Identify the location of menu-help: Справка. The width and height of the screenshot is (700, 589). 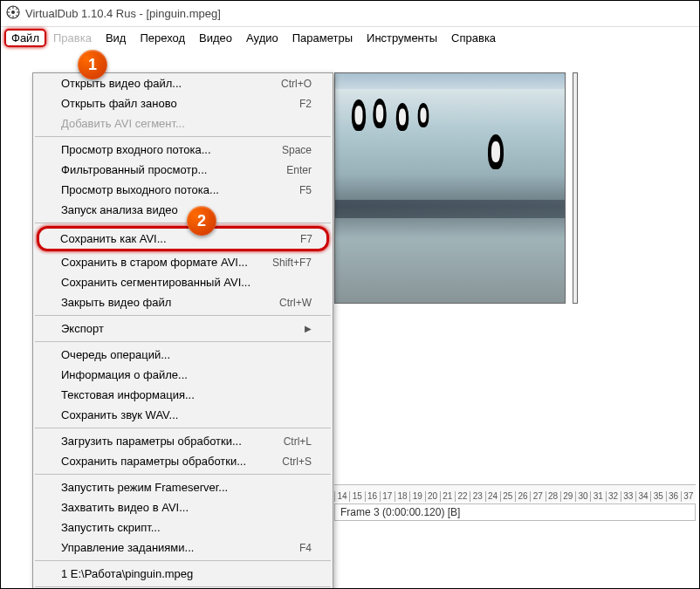
(473, 38).